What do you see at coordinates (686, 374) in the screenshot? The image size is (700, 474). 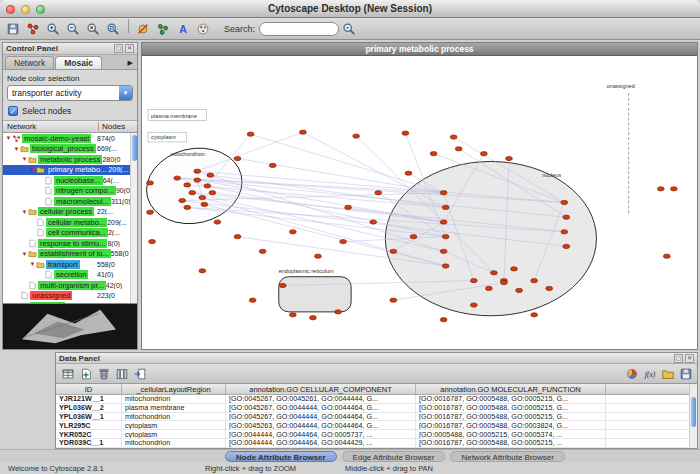 I see `save-button` at bounding box center [686, 374].